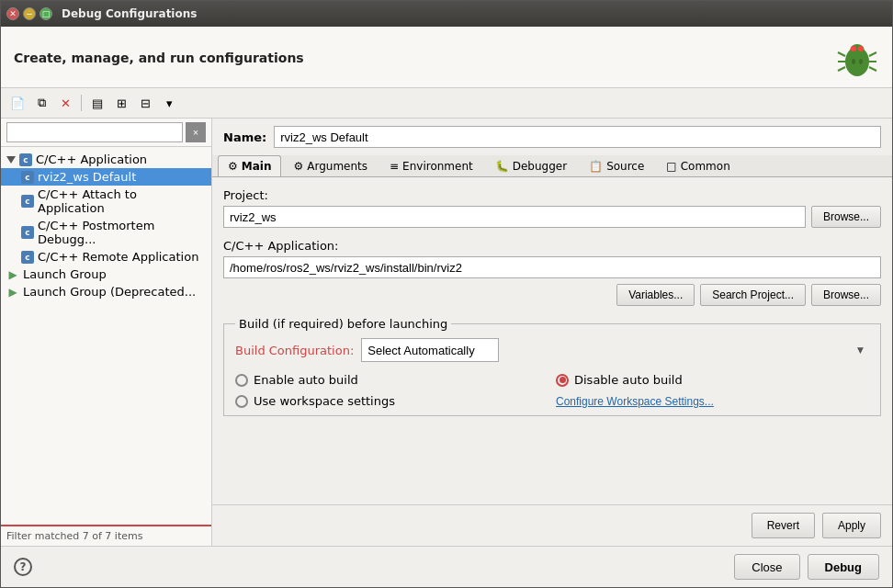 The width and height of the screenshot is (893, 588). I want to click on radio-label-disable: Disable auto build, so click(628, 380).